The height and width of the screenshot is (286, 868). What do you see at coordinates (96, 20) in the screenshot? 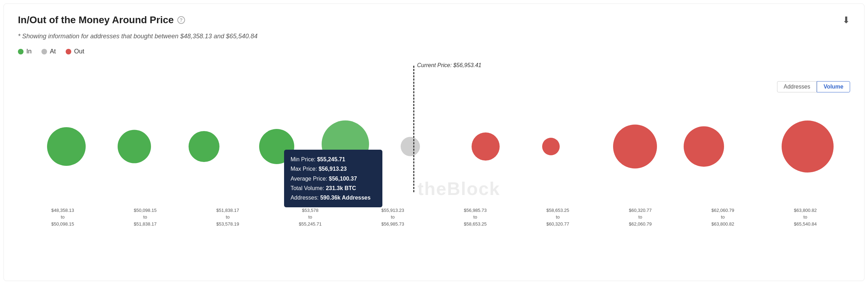
I see `chart-title: In/Out of the Money Around Price` at bounding box center [96, 20].